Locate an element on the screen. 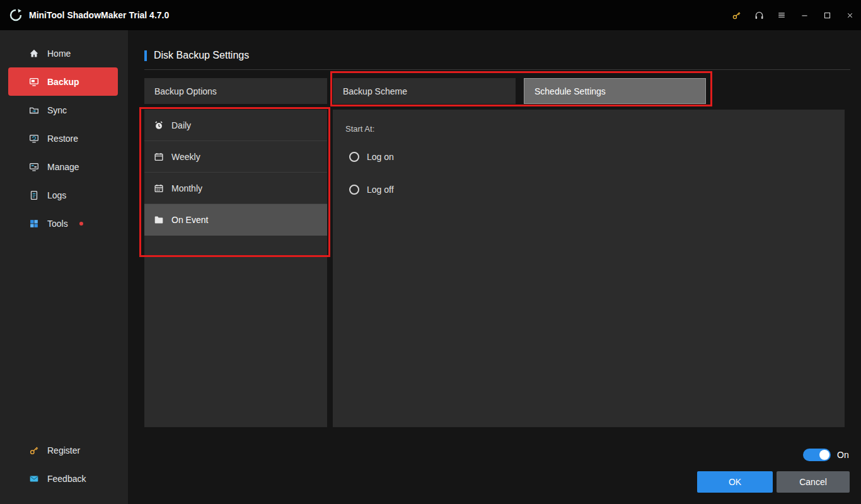 The width and height of the screenshot is (861, 504). list-item-label: Weekly is located at coordinates (186, 157).